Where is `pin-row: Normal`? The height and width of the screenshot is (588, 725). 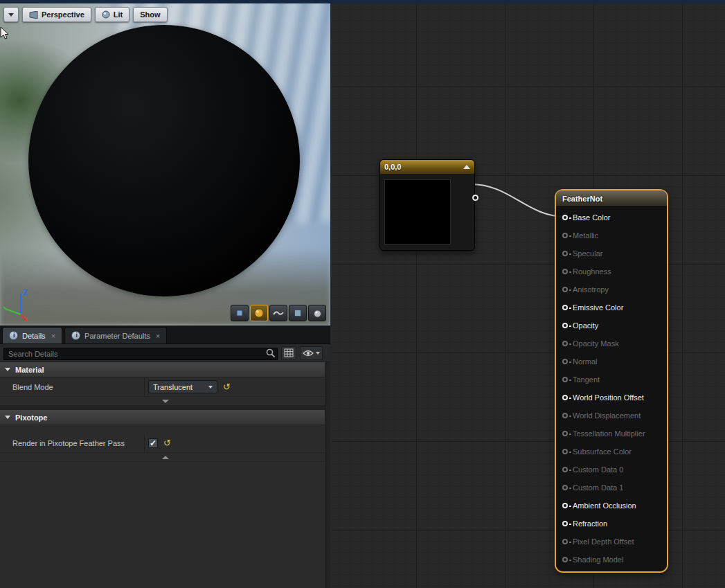 pin-row: Normal is located at coordinates (611, 362).